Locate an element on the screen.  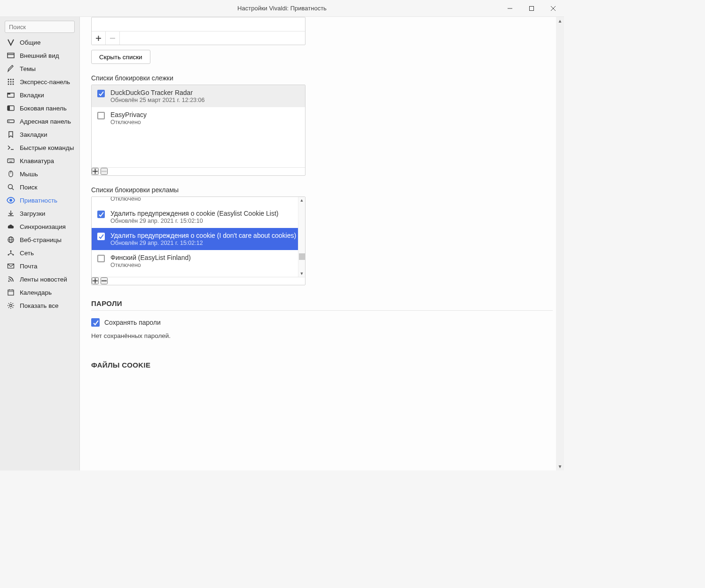
sidebar-item-feeds: Ленты новостей is located at coordinates (39, 279).